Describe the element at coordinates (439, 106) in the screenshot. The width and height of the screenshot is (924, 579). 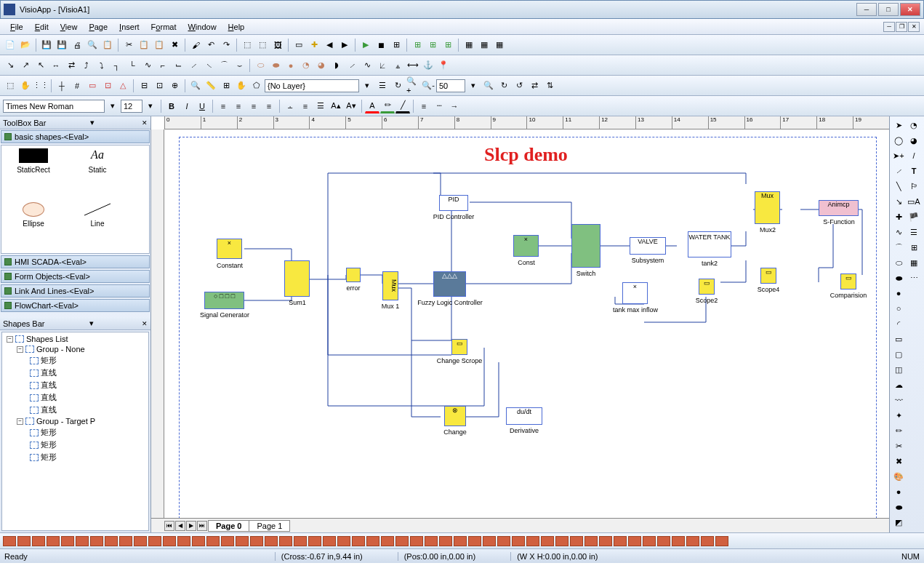
I see `line-style-icon: ┄` at that location.